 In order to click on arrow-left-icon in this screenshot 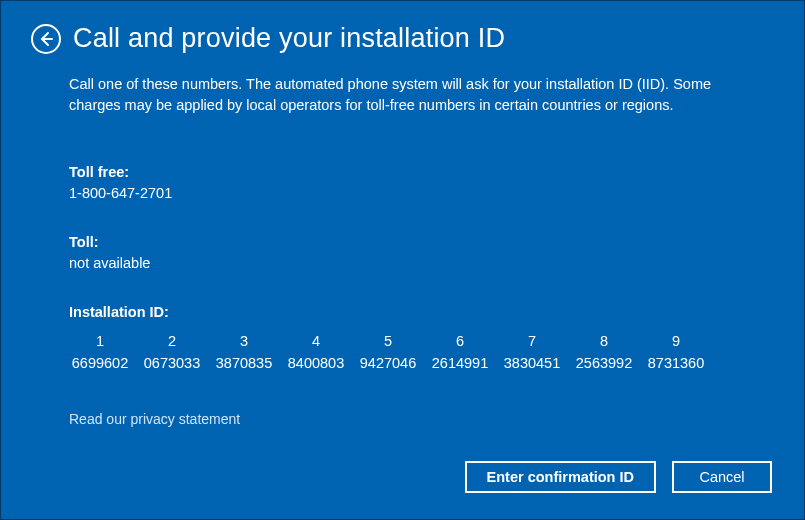, I will do `click(46, 39)`.